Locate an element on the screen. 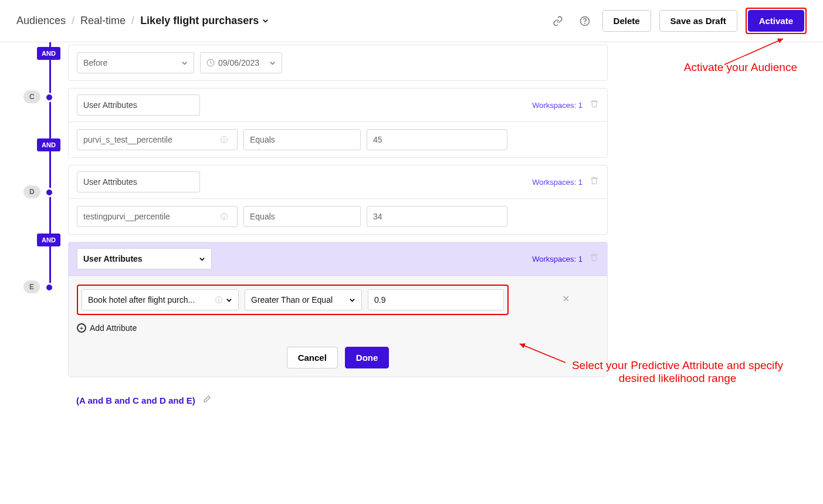 This screenshot has height=504, width=823. attribute-select: purvi_s_test__percentile i is located at coordinates (157, 140).